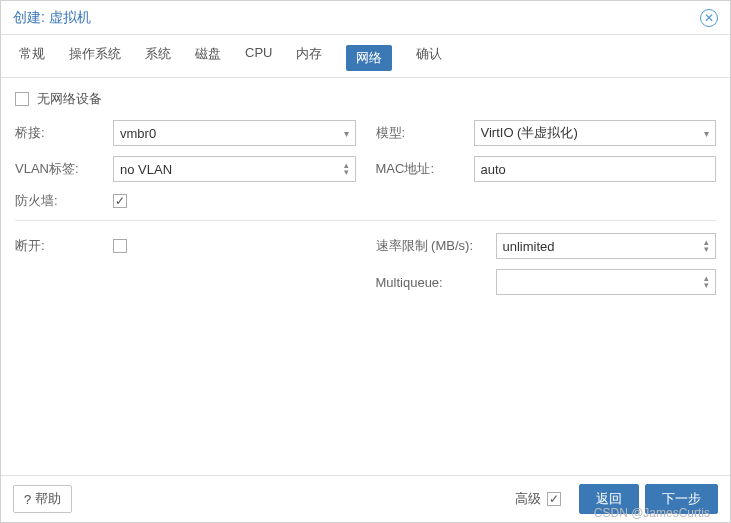 The image size is (731, 523). What do you see at coordinates (436, 282) in the screenshot?
I see `multiqueue-label: Multiqueue:` at bounding box center [436, 282].